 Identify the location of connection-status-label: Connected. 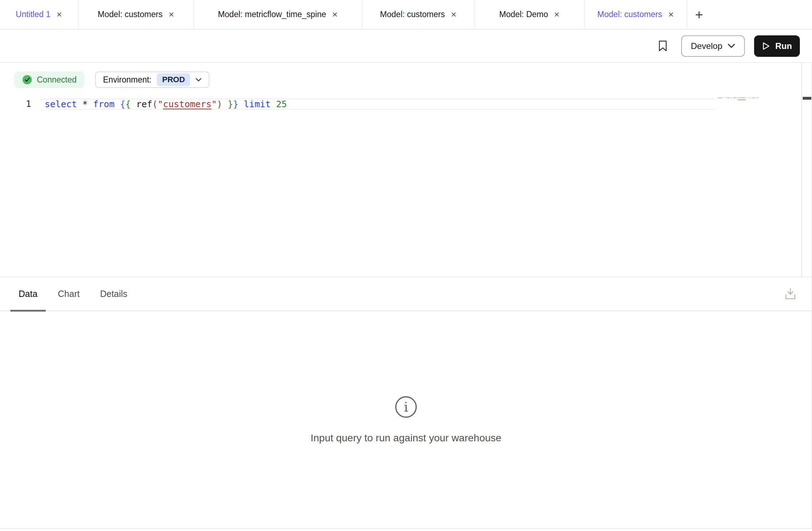
(56, 80).